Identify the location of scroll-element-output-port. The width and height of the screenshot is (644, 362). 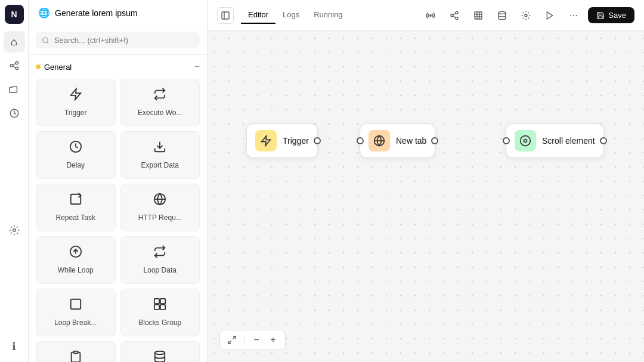
(603, 141).